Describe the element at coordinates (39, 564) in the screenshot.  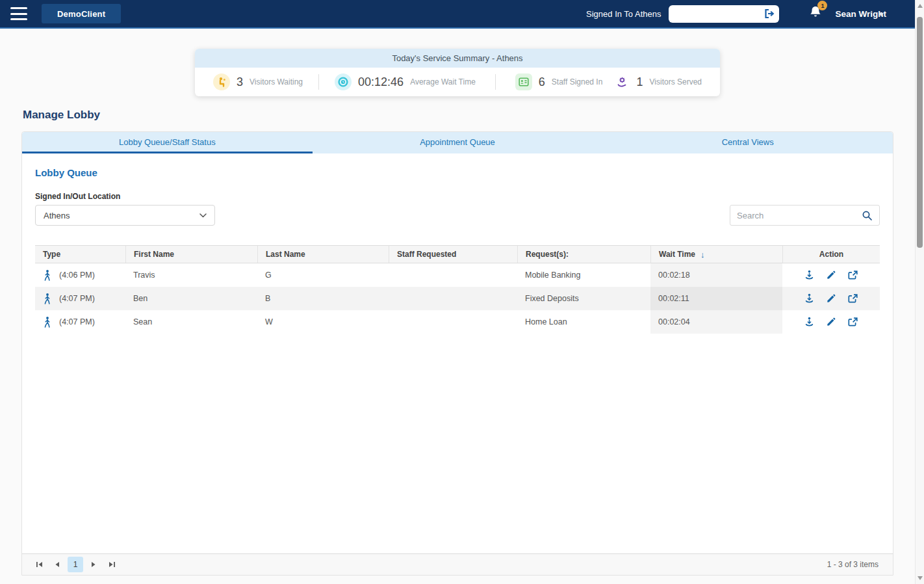
I see `first-page-button` at that location.